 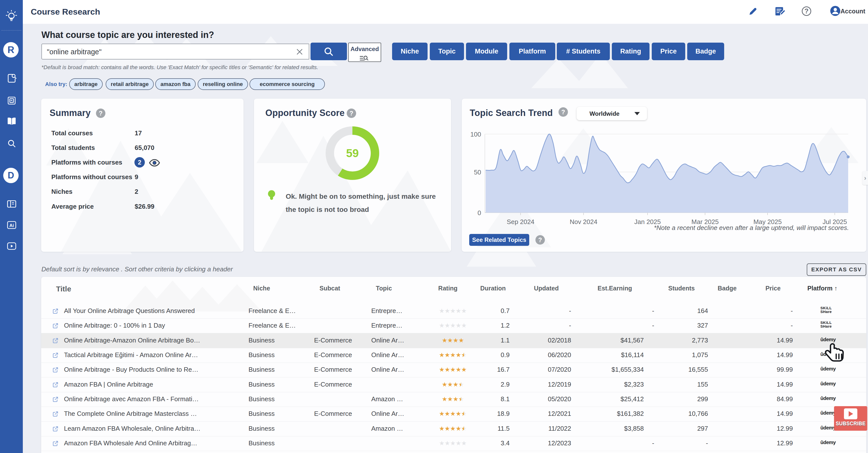 What do you see at coordinates (477, 172) in the screenshot?
I see `svg-text: 50` at bounding box center [477, 172].